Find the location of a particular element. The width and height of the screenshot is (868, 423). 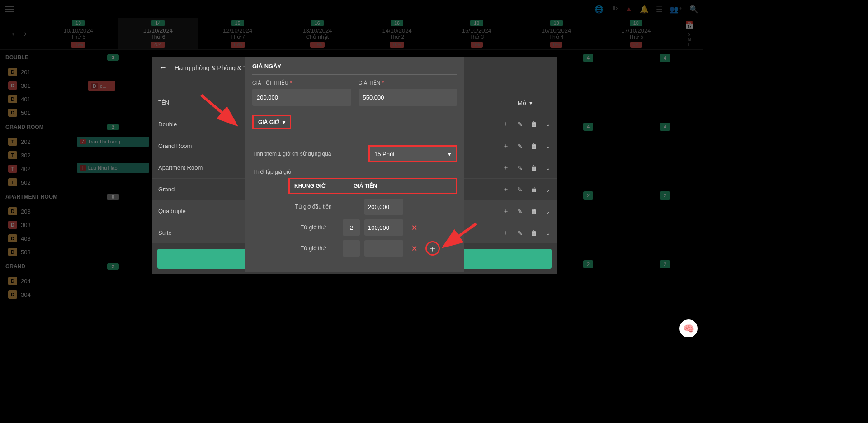

hour-price-row: Từ giờ thứ ✕ is located at coordinates (373, 228).